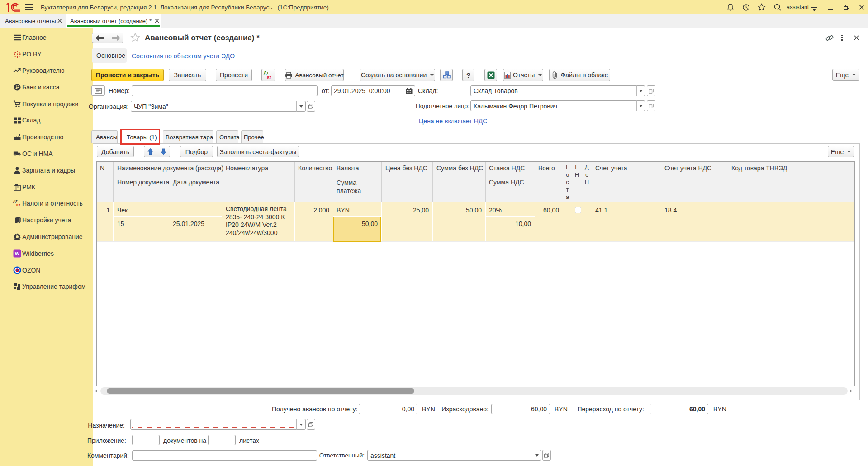  I want to click on svg-text: W, so click(17, 254).